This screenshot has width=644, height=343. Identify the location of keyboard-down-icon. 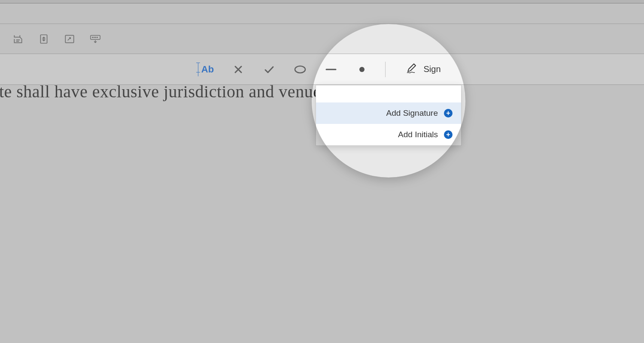
(95, 39).